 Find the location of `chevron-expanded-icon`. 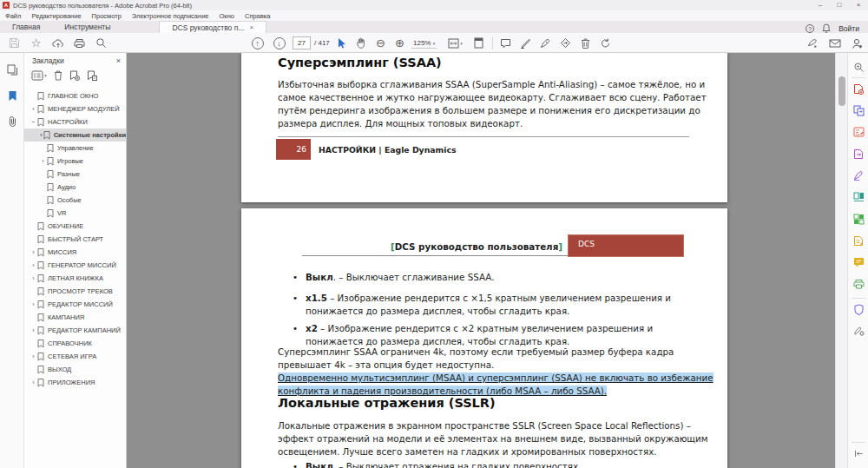

chevron-expanded-icon is located at coordinates (33, 122).